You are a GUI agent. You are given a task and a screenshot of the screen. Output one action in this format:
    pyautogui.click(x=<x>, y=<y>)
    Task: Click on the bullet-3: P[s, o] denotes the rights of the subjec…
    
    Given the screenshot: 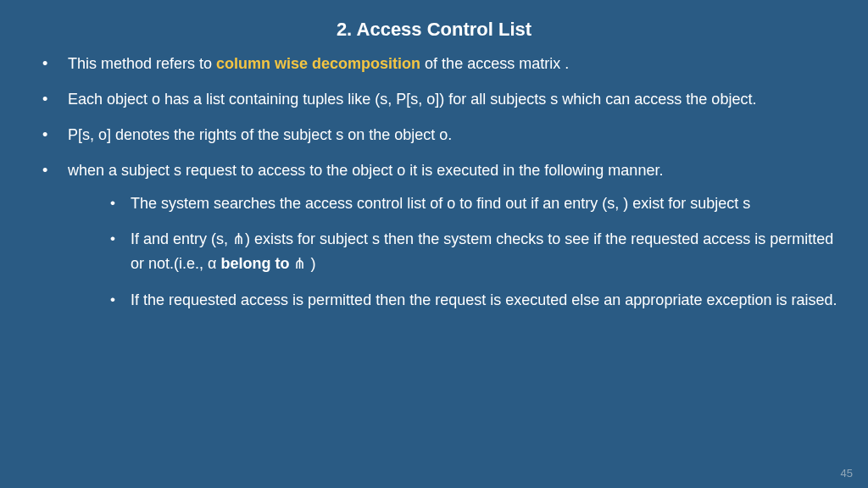 What is the action you would take?
    pyautogui.click(x=442, y=136)
    